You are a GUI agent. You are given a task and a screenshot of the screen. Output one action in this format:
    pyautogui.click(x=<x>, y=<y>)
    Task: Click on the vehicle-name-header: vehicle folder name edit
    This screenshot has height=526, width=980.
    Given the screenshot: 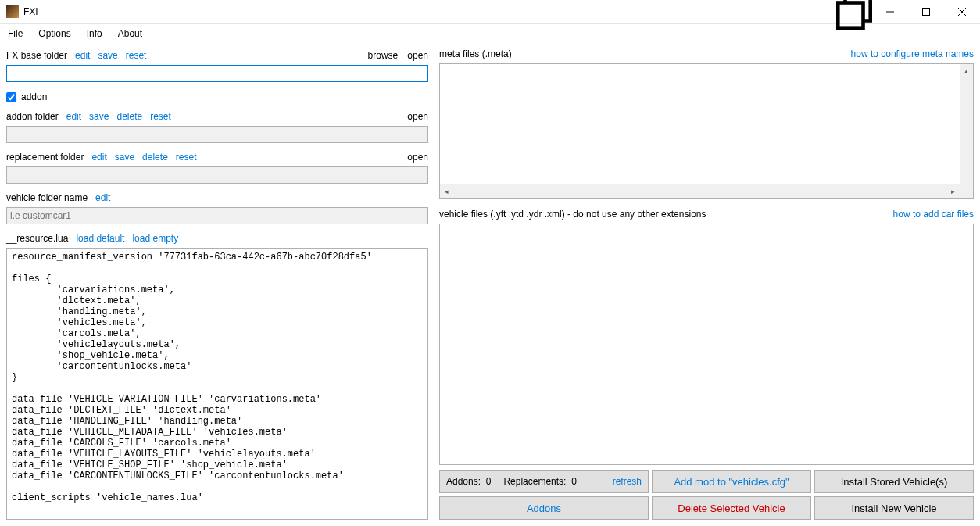 What is the action you would take?
    pyautogui.click(x=217, y=198)
    